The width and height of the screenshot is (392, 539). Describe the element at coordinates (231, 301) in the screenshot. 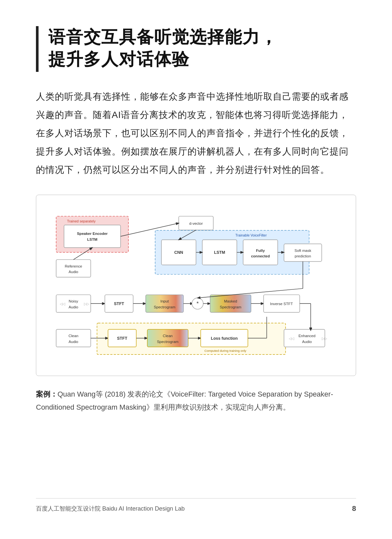

I see `svg-text: Masked` at that location.